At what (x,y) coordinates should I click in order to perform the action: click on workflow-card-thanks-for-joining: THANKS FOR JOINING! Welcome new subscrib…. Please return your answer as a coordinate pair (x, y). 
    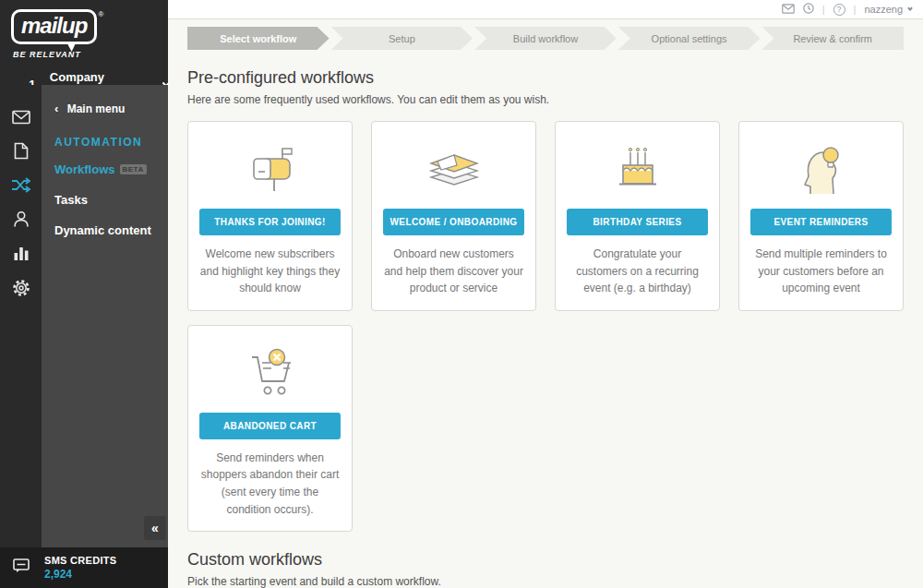
    Looking at the image, I should click on (270, 216).